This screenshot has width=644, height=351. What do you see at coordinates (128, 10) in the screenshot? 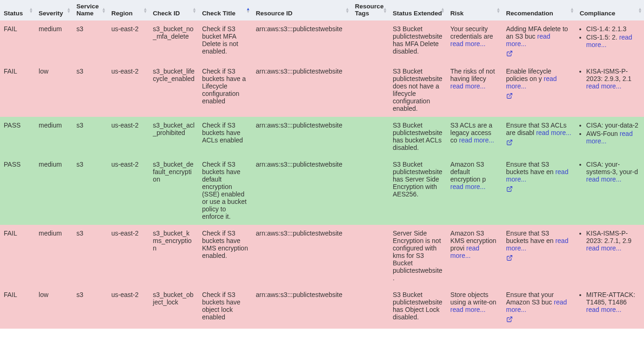
I see `column-header-region: Region▲▼` at bounding box center [128, 10].